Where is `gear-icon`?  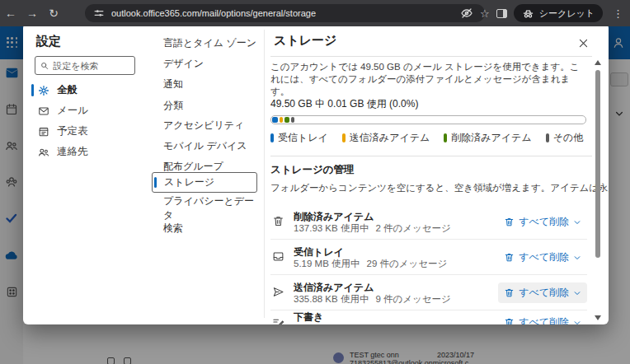 gear-icon is located at coordinates (44, 91).